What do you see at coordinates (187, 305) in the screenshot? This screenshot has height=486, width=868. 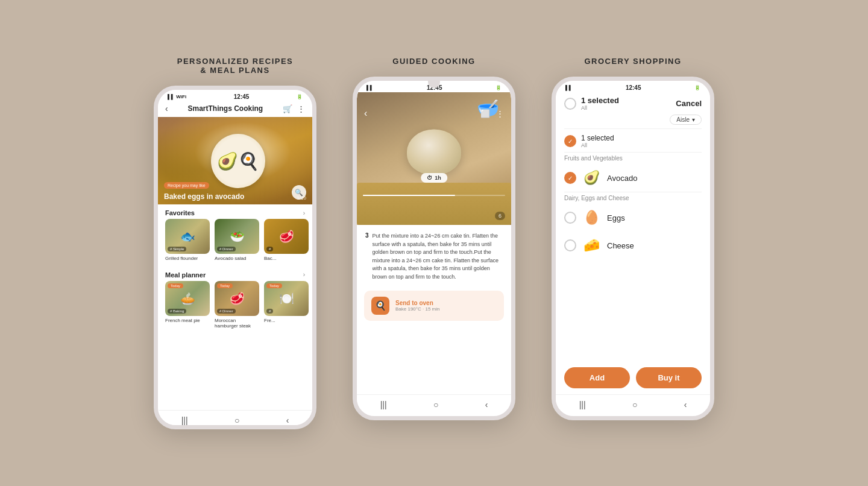 I see `meal-card-frenchpie: 🥧 Today # Baking French meat pie` at bounding box center [187, 305].